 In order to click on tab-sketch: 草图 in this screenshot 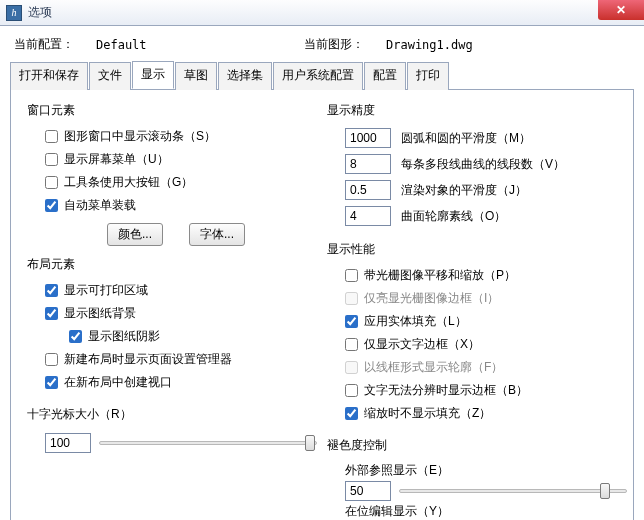, I will do `click(196, 76)`.